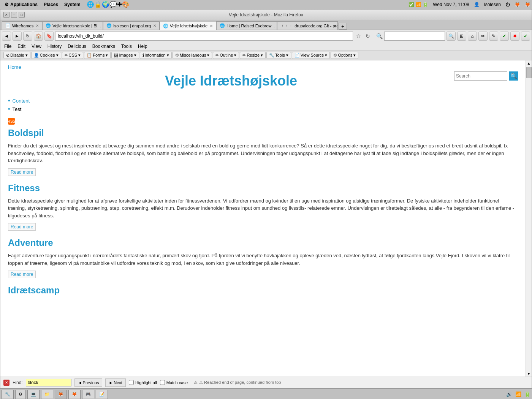  Describe the element at coordinates (21, 46) in the screenshot. I see `menu-edit: Edit` at that location.